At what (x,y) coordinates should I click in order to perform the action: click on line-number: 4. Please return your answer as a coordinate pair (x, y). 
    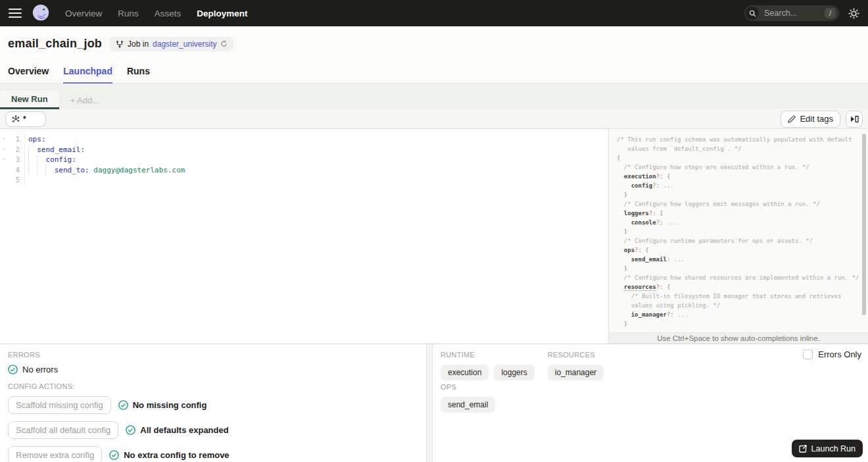
    Looking at the image, I should click on (16, 170).